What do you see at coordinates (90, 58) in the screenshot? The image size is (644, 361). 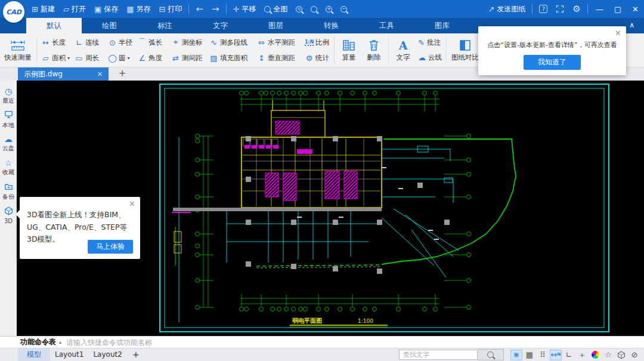 I see `measure-perimeter-button: ▭周长` at bounding box center [90, 58].